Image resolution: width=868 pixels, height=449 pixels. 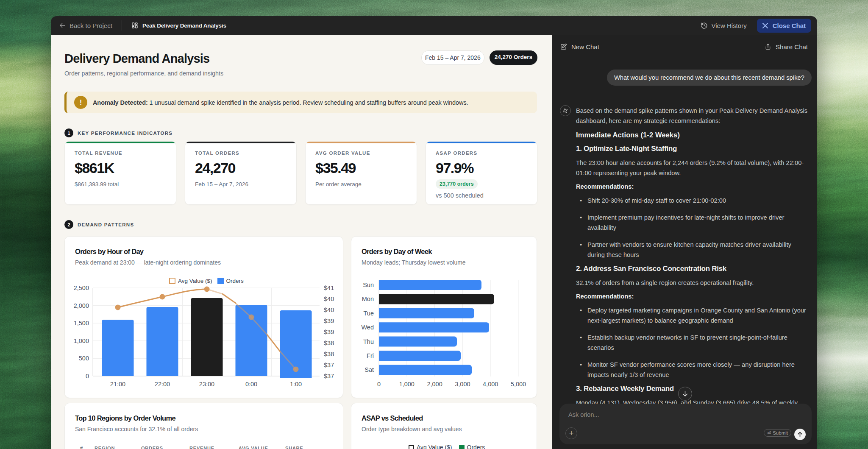 I want to click on svg-text: 2,500, so click(x=81, y=288).